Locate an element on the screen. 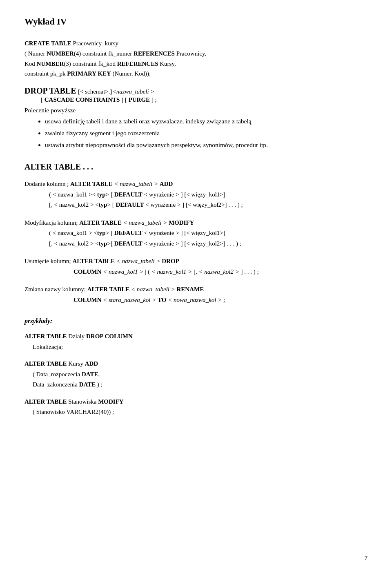 The height and width of the screenshot is (574, 392). usuniecie-kw2: DROP is located at coordinates (171, 261).